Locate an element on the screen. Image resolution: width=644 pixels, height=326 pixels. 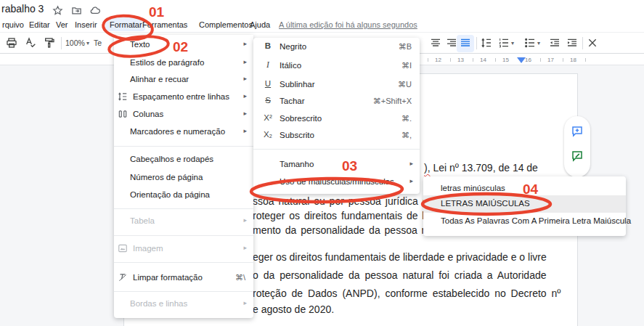
add-comment-icon is located at coordinates (577, 131).